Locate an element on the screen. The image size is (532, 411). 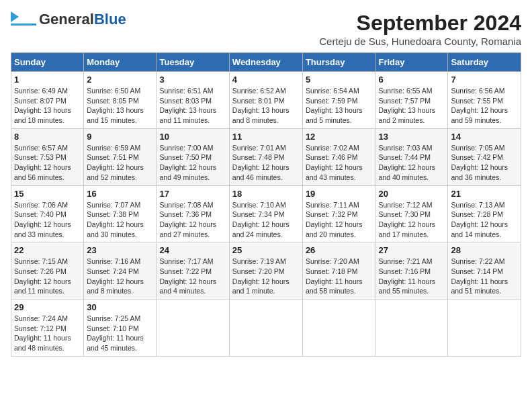
day-cell: 9Sunrise: 6:59 AM Sunset: 7:51 PM Daylig… is located at coordinates (120, 157).